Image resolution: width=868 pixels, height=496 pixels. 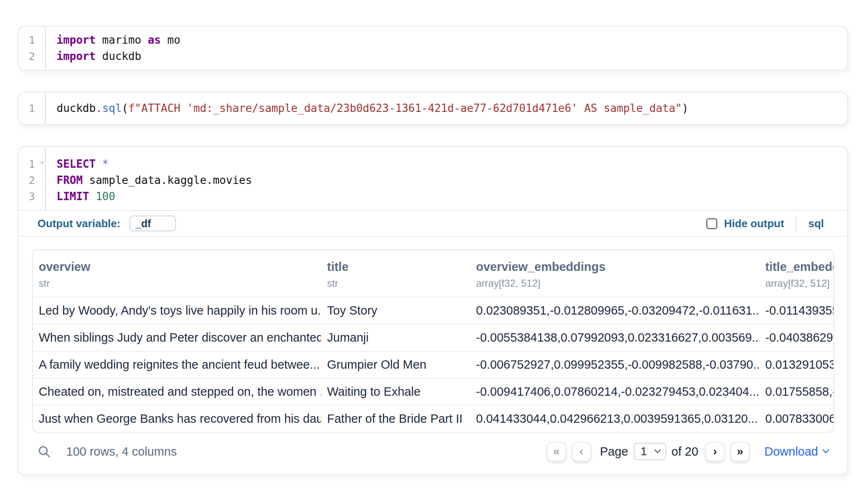 What do you see at coordinates (106, 164) in the screenshot?
I see `code-token: *` at bounding box center [106, 164].